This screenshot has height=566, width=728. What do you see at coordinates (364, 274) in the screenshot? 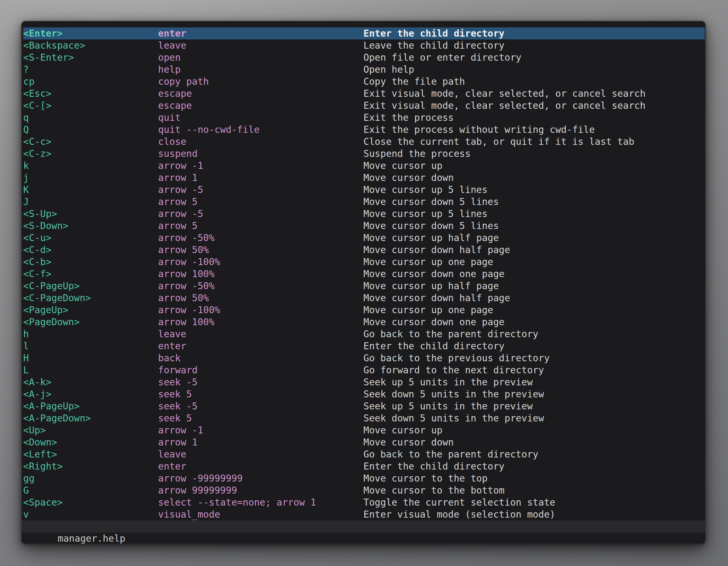
I see `keybinding-row: <C-f>arrow 100%Move cursor down one page` at bounding box center [364, 274].